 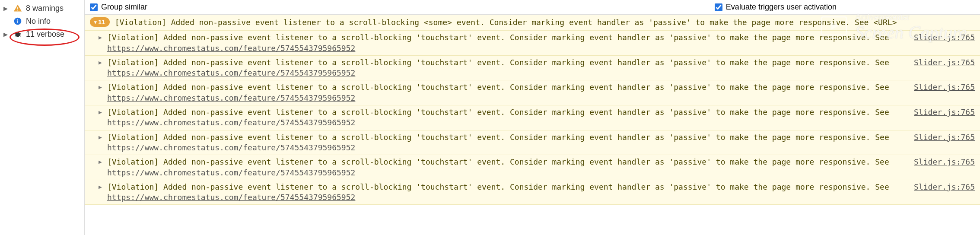 What do you see at coordinates (94, 7) in the screenshot?
I see `group-similar-input` at bounding box center [94, 7].